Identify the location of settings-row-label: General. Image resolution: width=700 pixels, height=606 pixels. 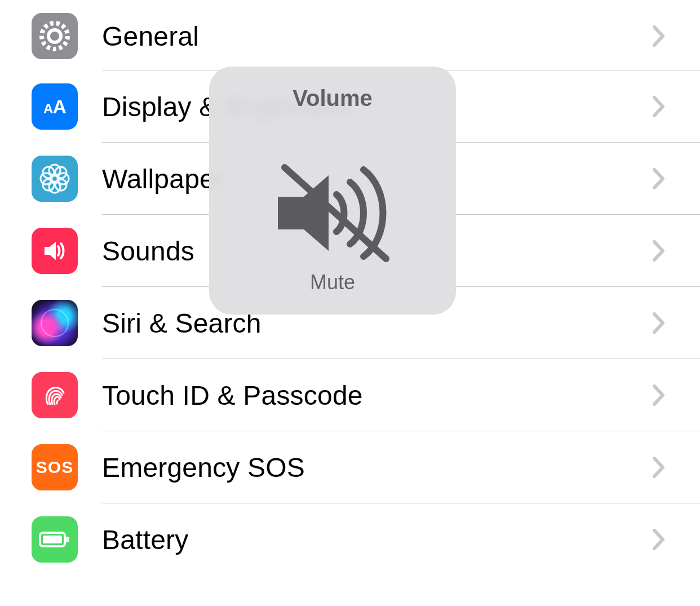
(150, 36).